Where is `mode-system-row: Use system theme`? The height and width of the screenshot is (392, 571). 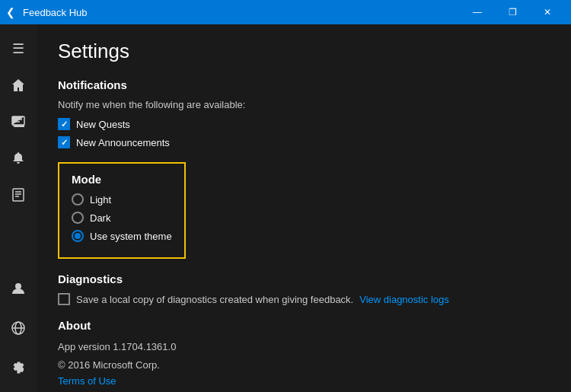
mode-system-row: Use system theme is located at coordinates (122, 236).